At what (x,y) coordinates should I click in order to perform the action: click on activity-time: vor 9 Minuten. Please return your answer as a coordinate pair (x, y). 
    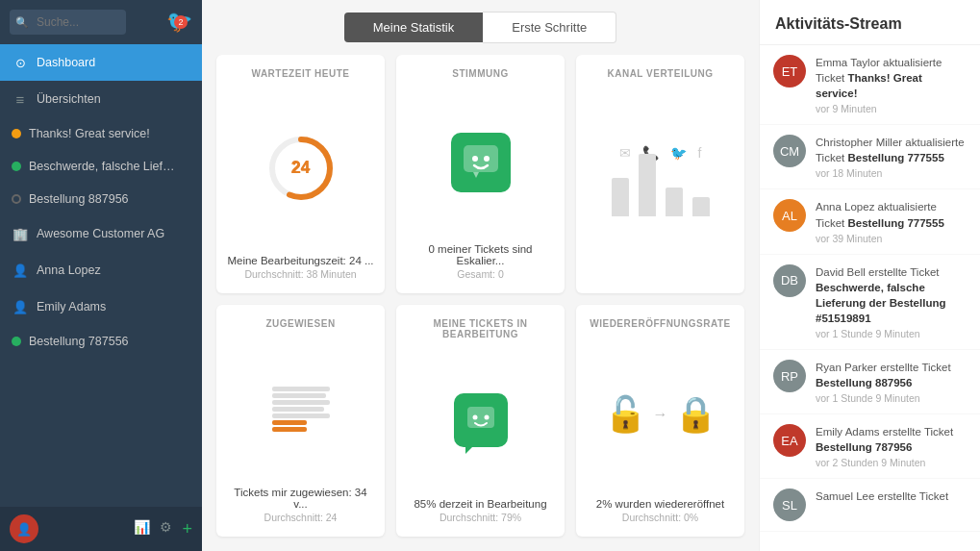
    Looking at the image, I should click on (891, 109).